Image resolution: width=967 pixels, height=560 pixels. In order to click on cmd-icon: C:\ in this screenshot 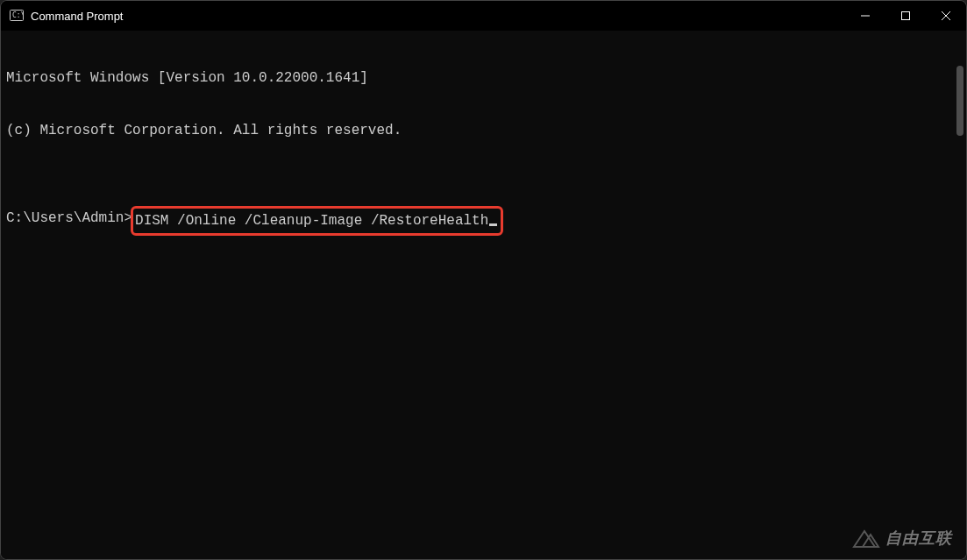, I will do `click(17, 16)`.